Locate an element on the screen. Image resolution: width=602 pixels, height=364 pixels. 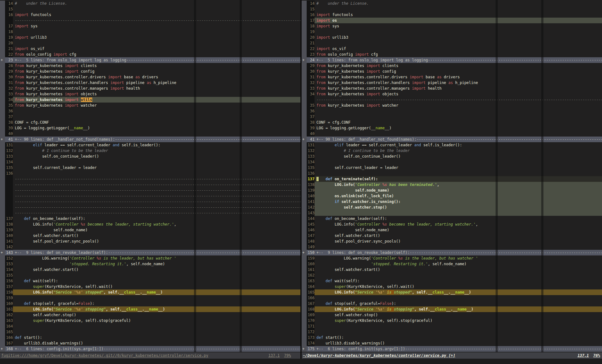
code-line: 21import os_vif is located at coordinates (150, 49).